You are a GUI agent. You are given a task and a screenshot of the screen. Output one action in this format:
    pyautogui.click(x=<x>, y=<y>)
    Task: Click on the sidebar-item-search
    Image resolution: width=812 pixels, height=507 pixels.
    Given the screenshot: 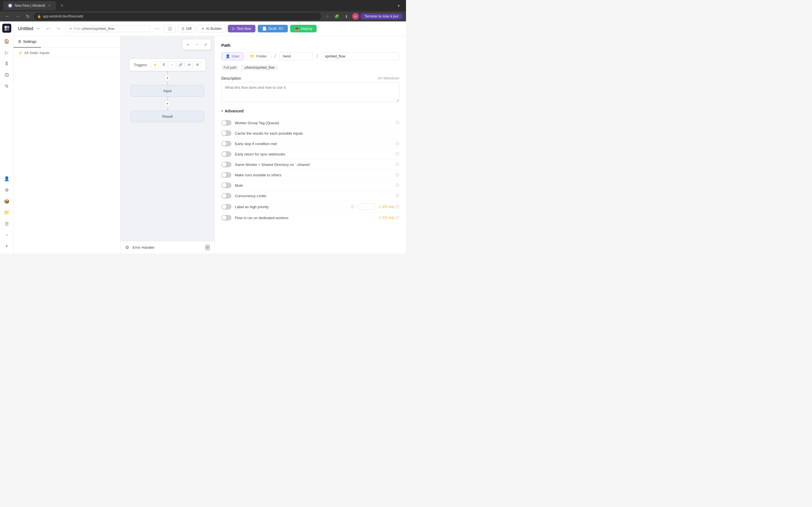 What is the action you would take?
    pyautogui.click(x=7, y=86)
    